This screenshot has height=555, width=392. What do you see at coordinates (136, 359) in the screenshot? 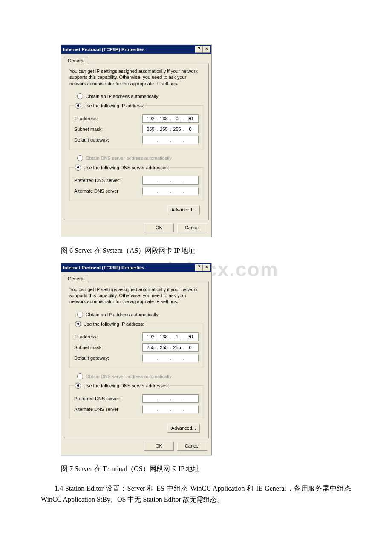
I see `tcpip-dialog-2: Internet Protocol (TCP/IP) Properties ? …` at bounding box center [136, 359].